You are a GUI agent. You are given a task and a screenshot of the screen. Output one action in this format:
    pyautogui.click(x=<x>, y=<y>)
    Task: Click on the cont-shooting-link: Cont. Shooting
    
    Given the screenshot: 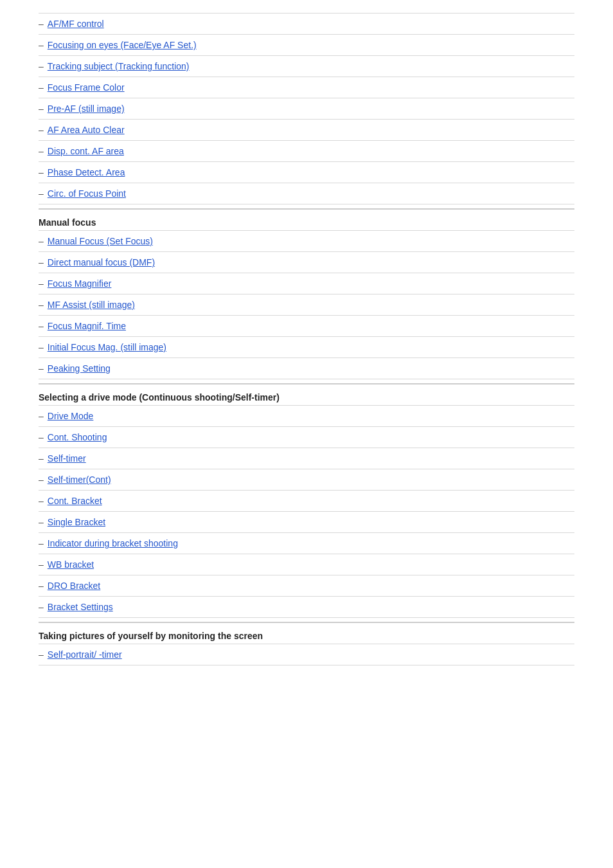 What is the action you would take?
    pyautogui.click(x=77, y=437)
    